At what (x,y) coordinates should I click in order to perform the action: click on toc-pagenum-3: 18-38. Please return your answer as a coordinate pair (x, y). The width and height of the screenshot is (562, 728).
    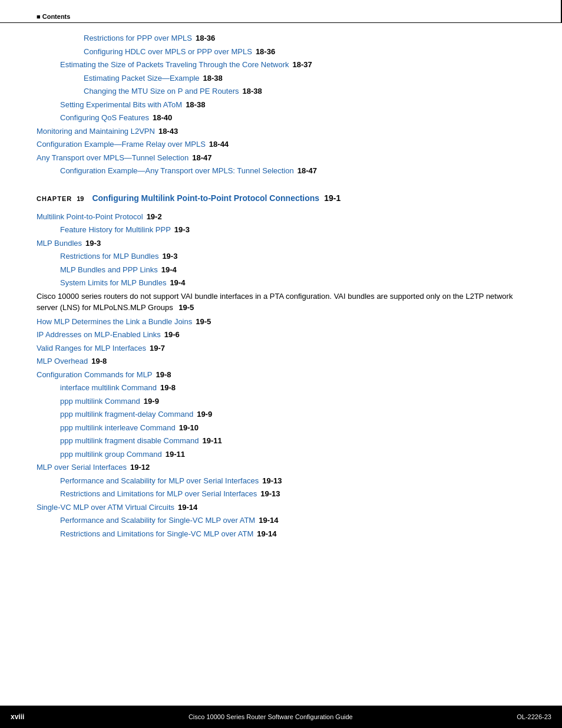
    Looking at the image, I should click on (213, 78).